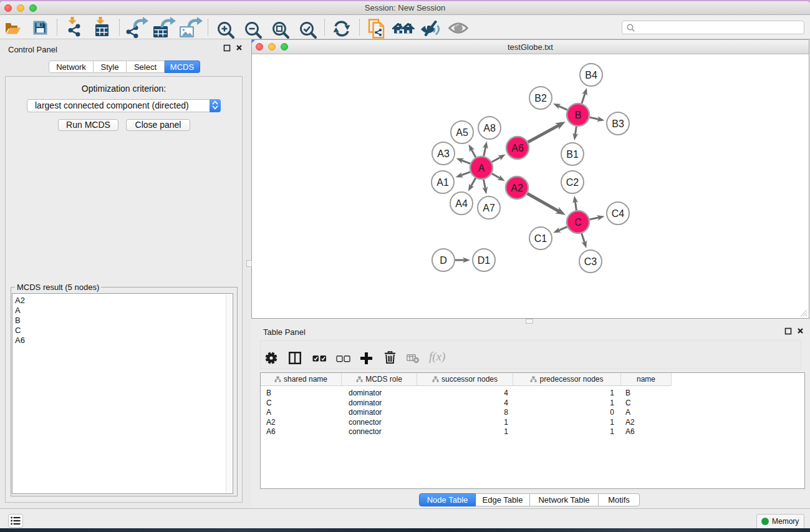 Image resolution: width=810 pixels, height=532 pixels. What do you see at coordinates (481, 168) in the screenshot?
I see `svg-text: A` at bounding box center [481, 168].